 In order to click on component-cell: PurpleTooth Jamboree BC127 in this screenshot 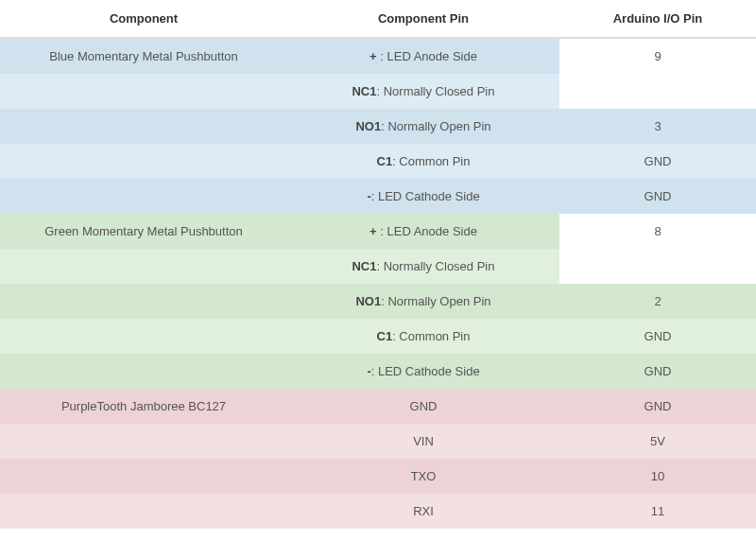, I will do `click(144, 407)`.